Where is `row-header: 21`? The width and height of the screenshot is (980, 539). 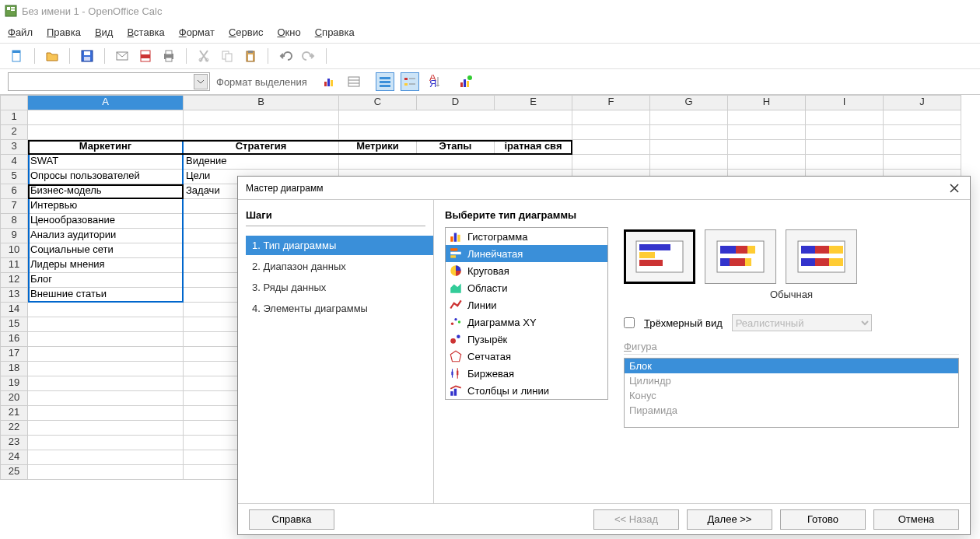
row-header: 21 is located at coordinates (14, 414).